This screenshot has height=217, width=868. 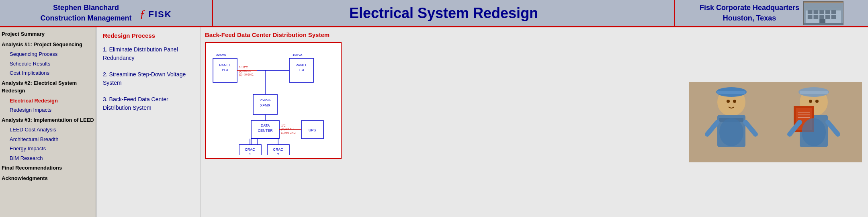 I want to click on svg-text: XFMR, so click(x=265, y=105).